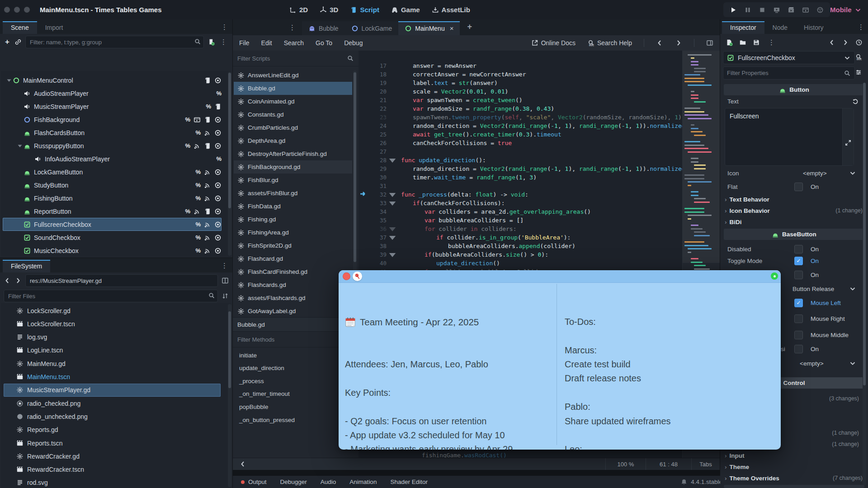  What do you see at coordinates (293, 127) in the screenshot?
I see `script-item-CrumbParticles.gd: CrumbParticles.gd` at bounding box center [293, 127].